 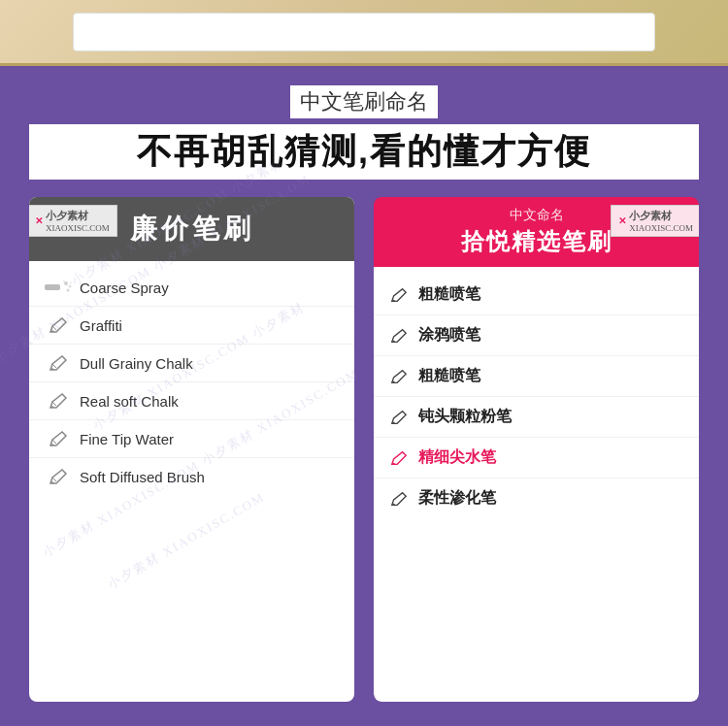 What do you see at coordinates (124, 287) in the screenshot?
I see `brush-name-coarse-spray: Coarse Spray` at bounding box center [124, 287].